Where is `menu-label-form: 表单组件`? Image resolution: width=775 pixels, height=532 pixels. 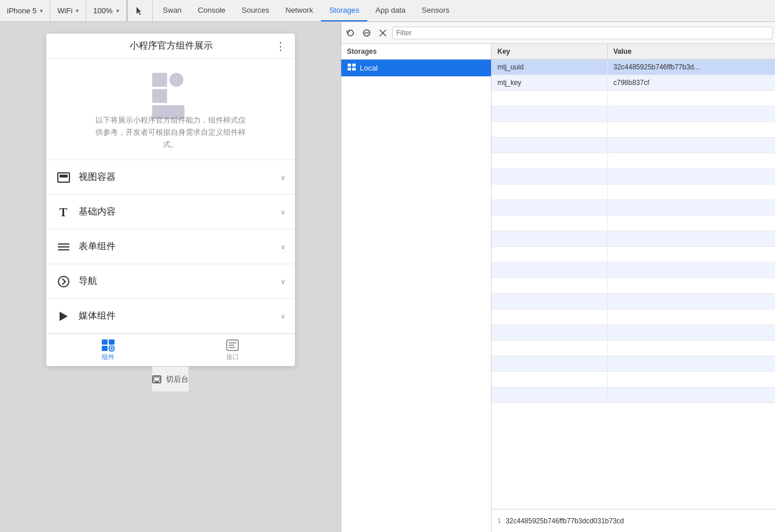
menu-label-form: 表单组件 is located at coordinates (179, 246).